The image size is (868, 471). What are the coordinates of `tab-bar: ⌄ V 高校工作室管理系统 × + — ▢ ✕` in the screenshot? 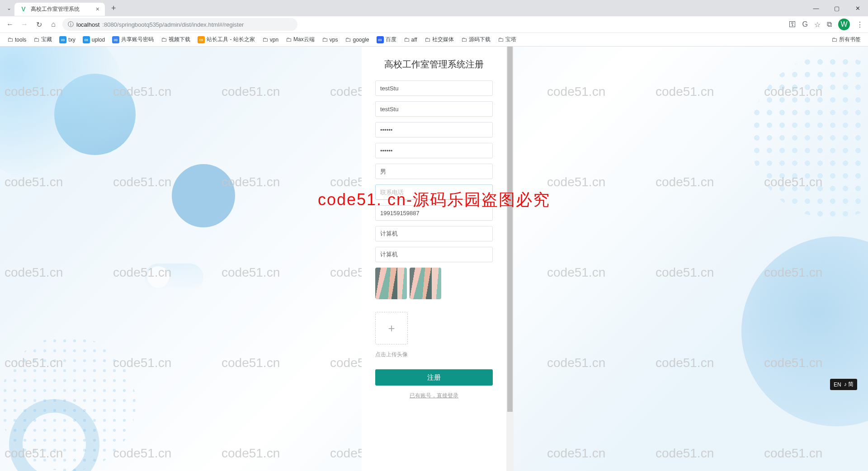 It's located at (434, 8).